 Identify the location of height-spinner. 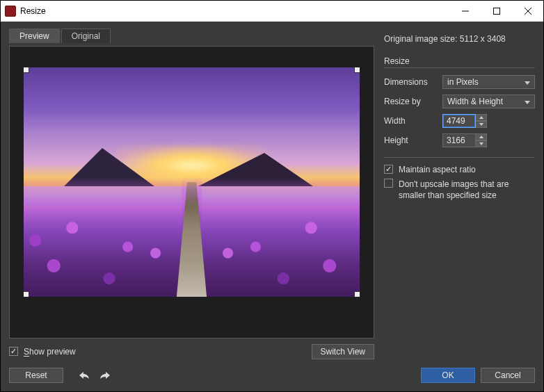
(465, 140).